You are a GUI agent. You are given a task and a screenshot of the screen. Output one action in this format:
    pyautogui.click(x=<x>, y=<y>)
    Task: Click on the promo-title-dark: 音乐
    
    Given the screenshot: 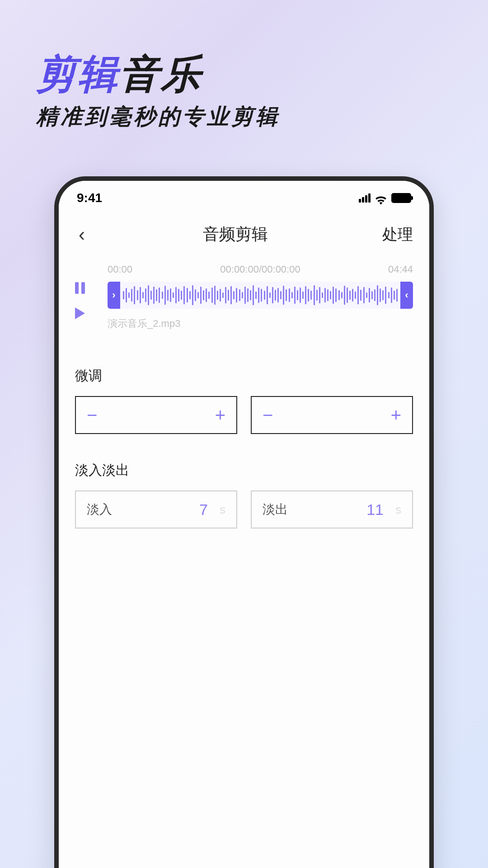 What is the action you would take?
    pyautogui.click(x=161, y=74)
    